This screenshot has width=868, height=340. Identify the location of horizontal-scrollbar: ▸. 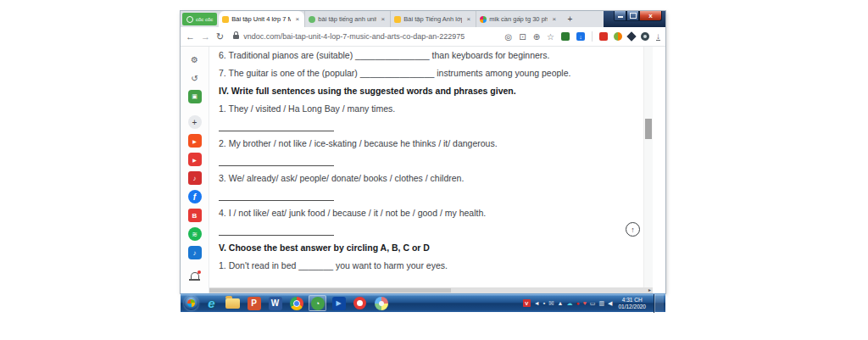
(431, 290).